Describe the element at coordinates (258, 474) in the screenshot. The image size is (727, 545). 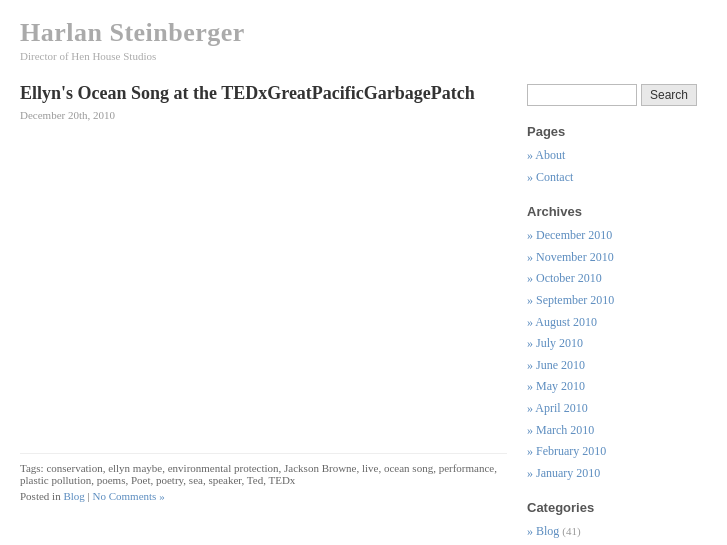
I see `tags-values: conservation, ellyn maybe, environmental…` at that location.